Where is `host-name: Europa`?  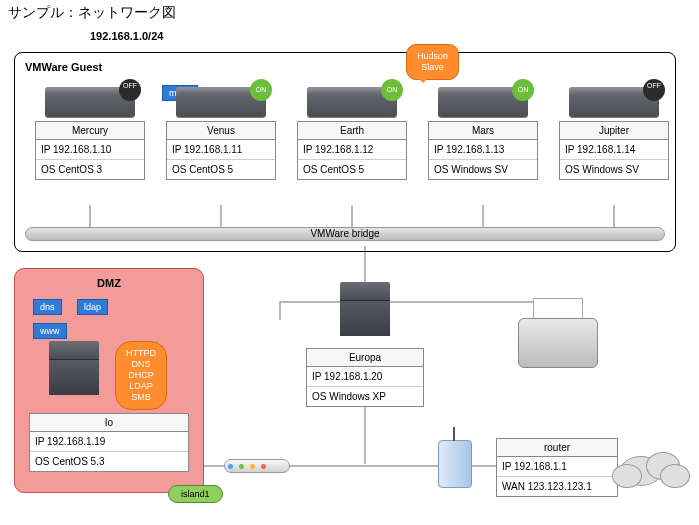
host-name: Europa is located at coordinates (365, 358).